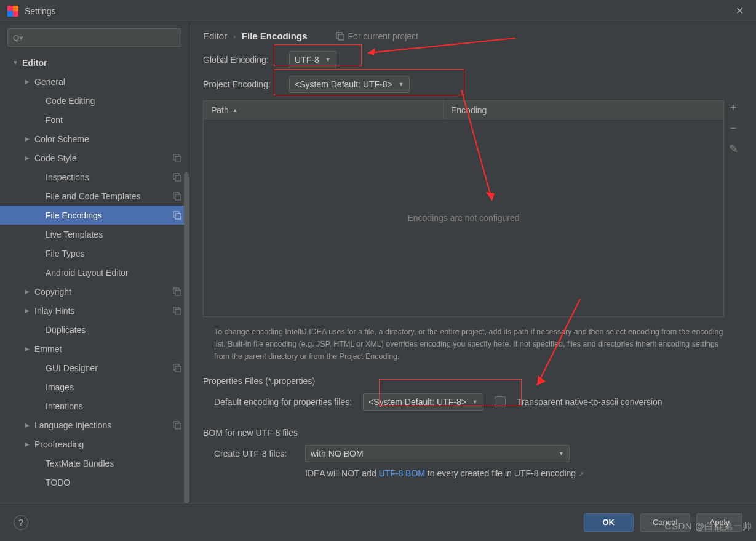 This screenshot has width=756, height=541. Describe the element at coordinates (95, 425) in the screenshot. I see `tree-language-injections: ▶Language Injections` at that location.